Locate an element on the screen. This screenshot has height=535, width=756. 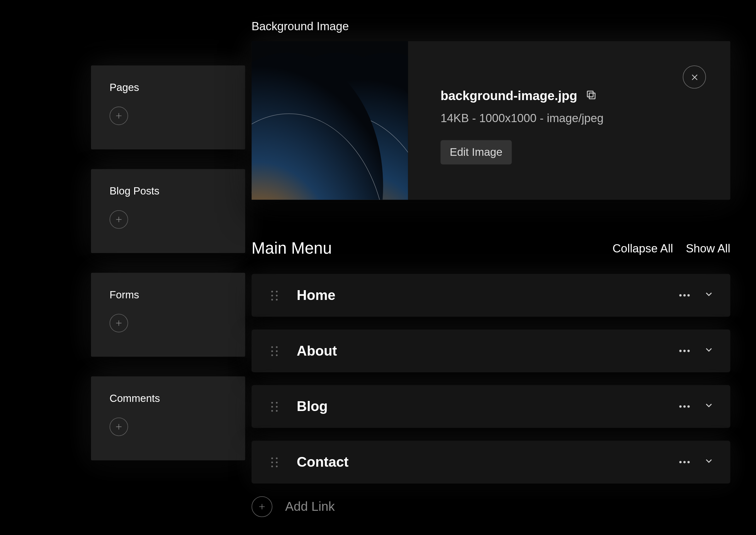
menu-item-label: About is located at coordinates (317, 351).